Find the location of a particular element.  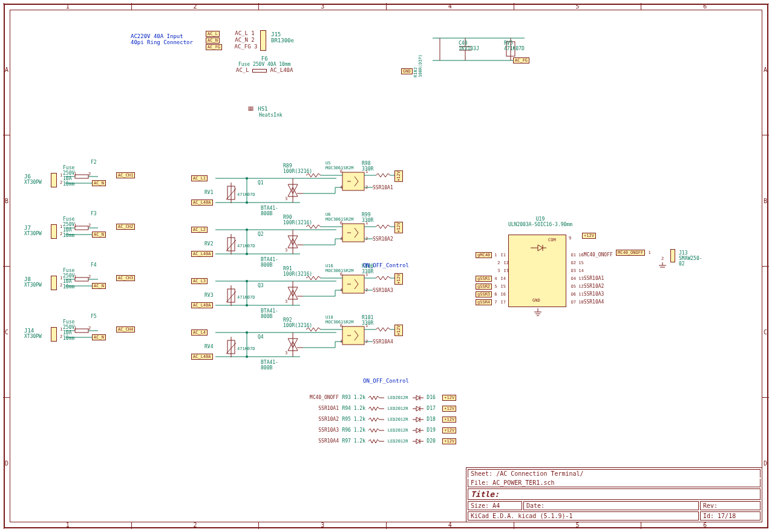

title-file: File: AC_POWER_TER1.sch is located at coordinates (614, 483).